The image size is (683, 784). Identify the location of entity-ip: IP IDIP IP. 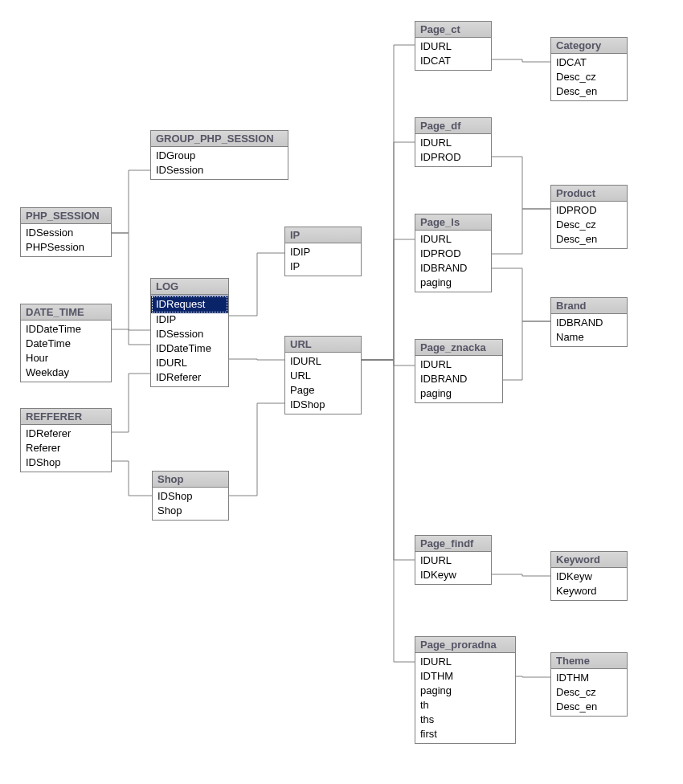
(323, 251).